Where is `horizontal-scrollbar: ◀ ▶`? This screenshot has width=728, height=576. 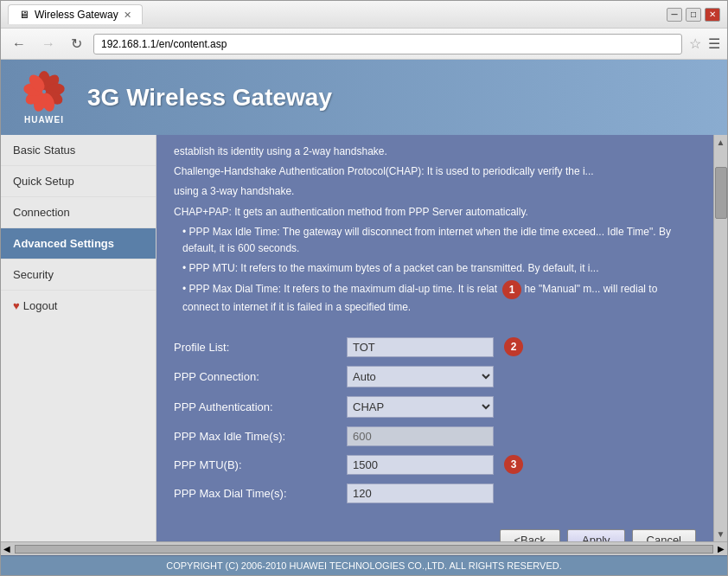 horizontal-scrollbar: ◀ ▶ is located at coordinates (364, 548).